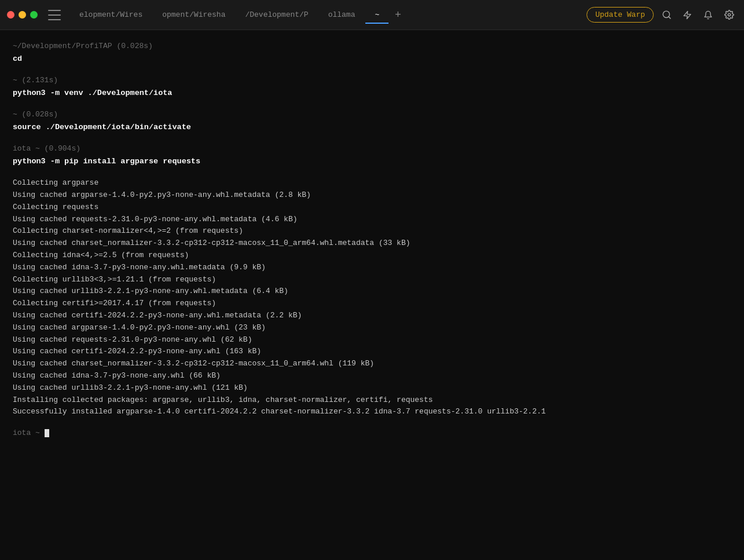 The height and width of the screenshot is (560, 744). Describe the element at coordinates (277, 15) in the screenshot. I see `tab-3: /Development/P` at that location.